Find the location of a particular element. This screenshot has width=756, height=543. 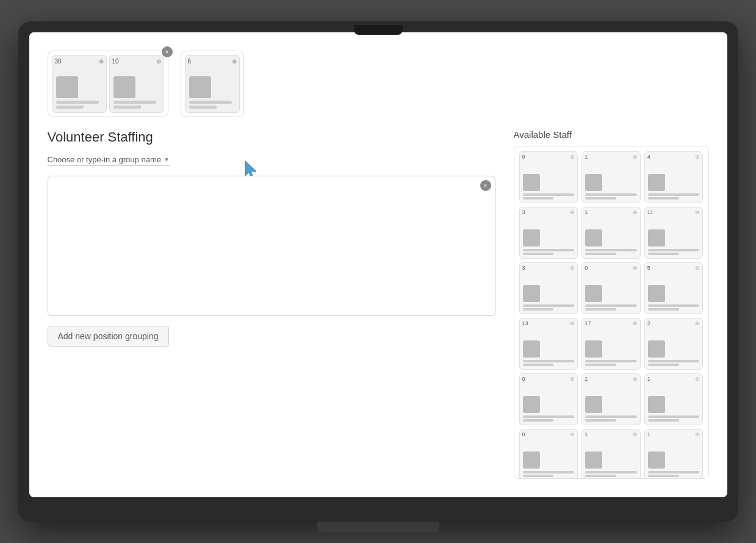

top-card-1-1-eye: ⊕ is located at coordinates (101, 61).